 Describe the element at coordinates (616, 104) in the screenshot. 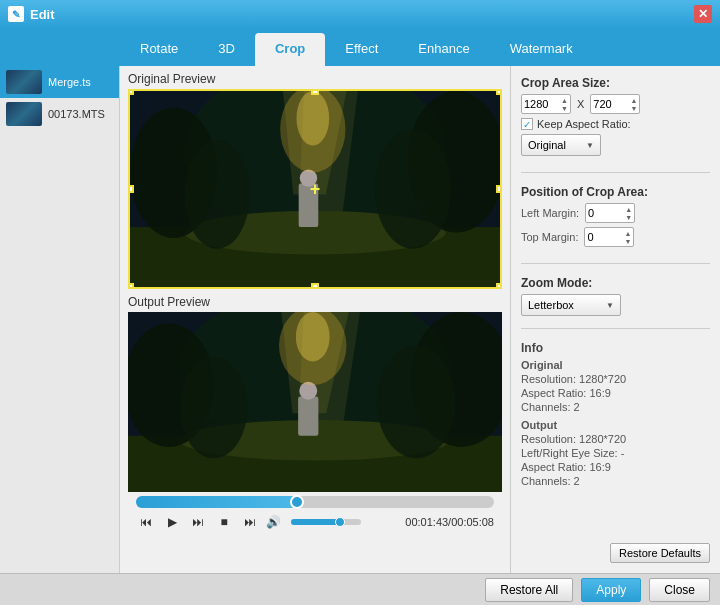

I see `crop-size-row: 1280 ▲ ▼ X 720 ▲ ▼` at that location.